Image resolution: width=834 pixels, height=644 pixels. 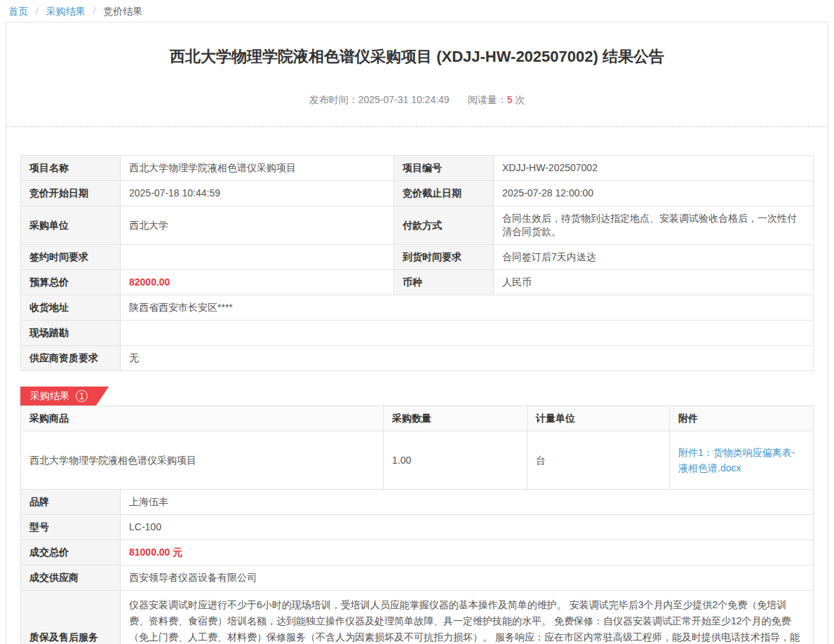 I want to click on currency-value: 人民币, so click(x=654, y=283).